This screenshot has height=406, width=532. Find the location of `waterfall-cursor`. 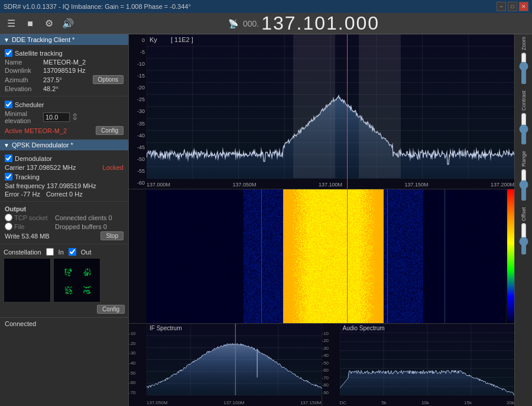

waterfall-cursor is located at coordinates (348, 256).